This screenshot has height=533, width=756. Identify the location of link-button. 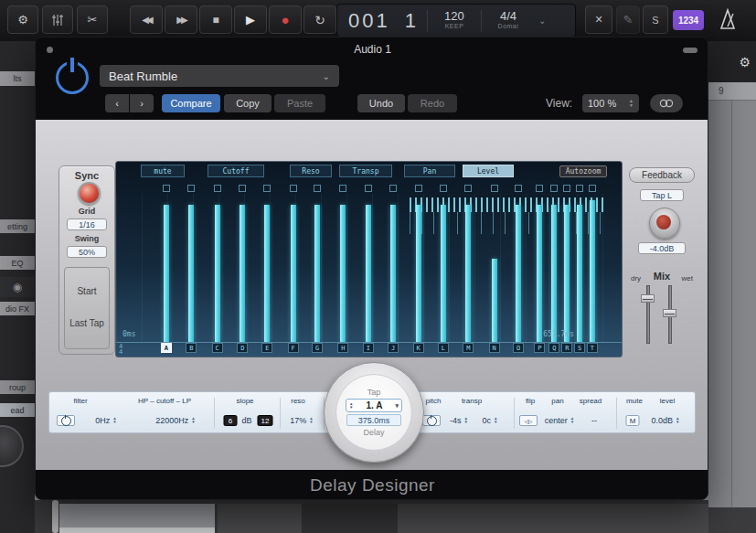
(666, 103).